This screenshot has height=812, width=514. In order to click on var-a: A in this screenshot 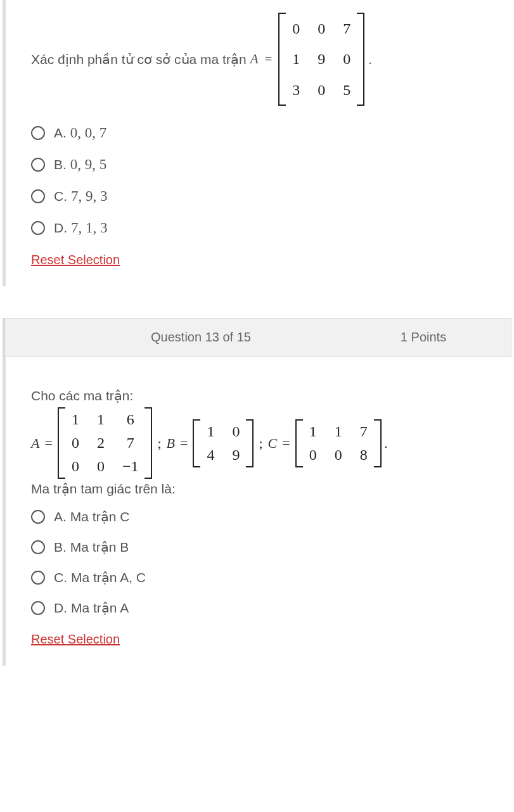, I will do `click(35, 443)`.